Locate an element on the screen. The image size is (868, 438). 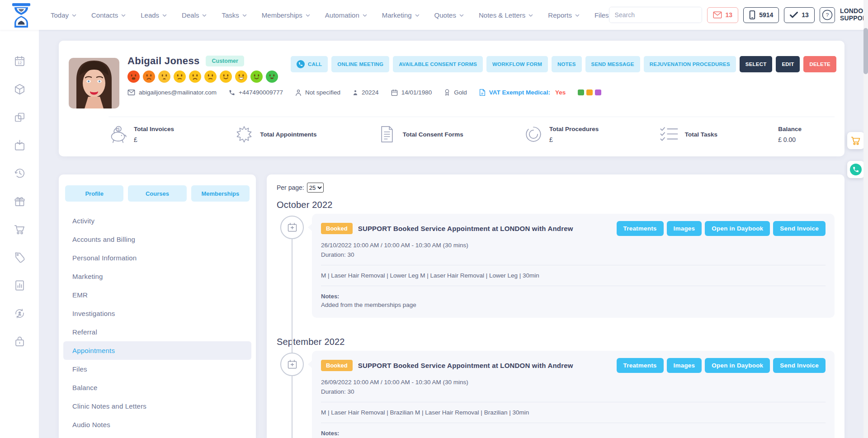
person-icon is located at coordinates (298, 93).